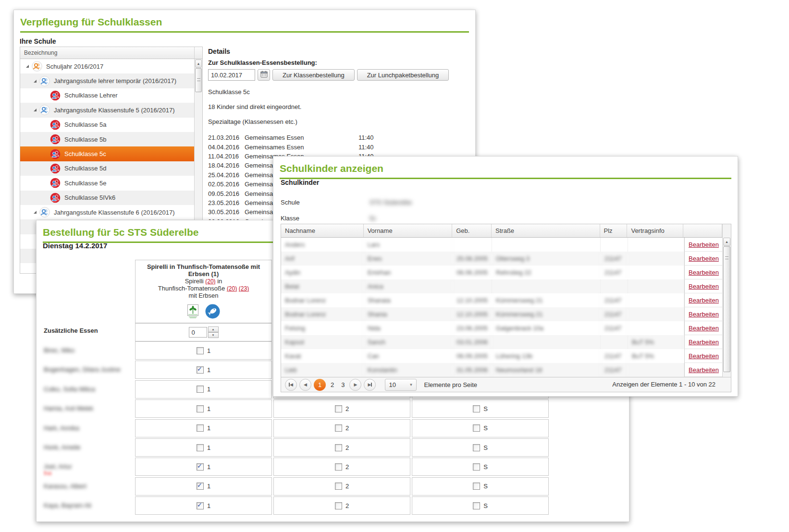 Image resolution: width=789 pixels, height=532 pixels. Describe the element at coordinates (703, 230) in the screenshot. I see `column-header-actions` at that location.